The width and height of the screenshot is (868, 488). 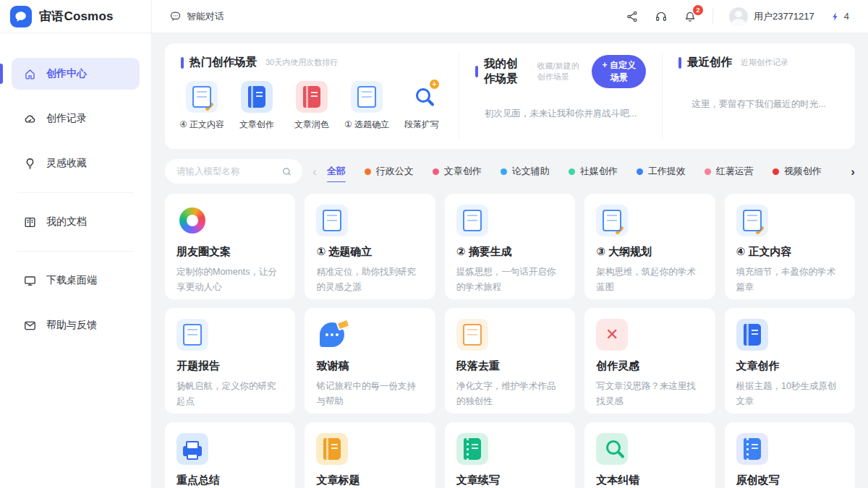 I want to click on model-card: ① 选题确立精准定位，助你找到研究的灵感之源, so click(x=370, y=247).